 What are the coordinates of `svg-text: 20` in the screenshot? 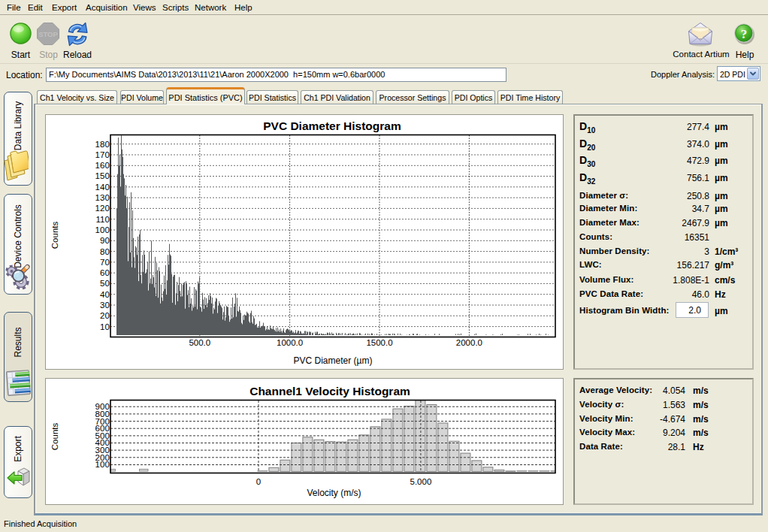 It's located at (105, 316).